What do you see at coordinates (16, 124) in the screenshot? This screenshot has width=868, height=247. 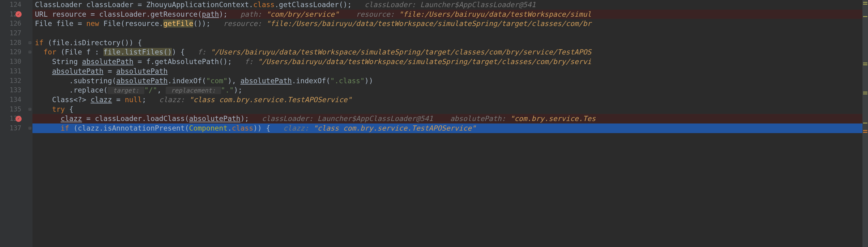 I see `gutter: 124 125 126 127 128⊟ 129⊟ 130 131 132 13…` at bounding box center [16, 124].